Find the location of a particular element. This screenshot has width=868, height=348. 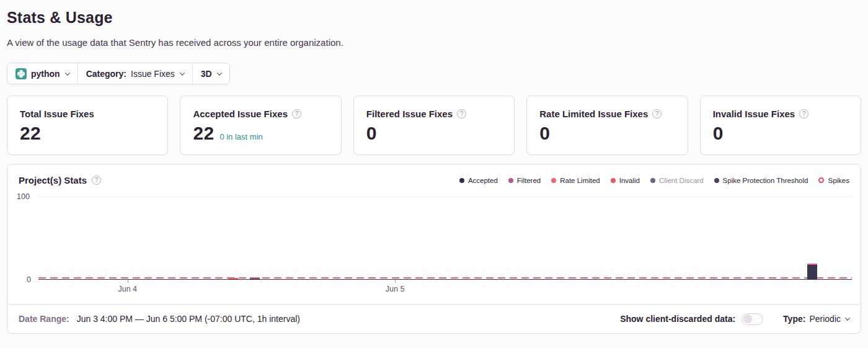

date-range-value: Jun 3 4:00 PM — Jun 6 5:00 PM (-07:00 UT… is located at coordinates (188, 319).